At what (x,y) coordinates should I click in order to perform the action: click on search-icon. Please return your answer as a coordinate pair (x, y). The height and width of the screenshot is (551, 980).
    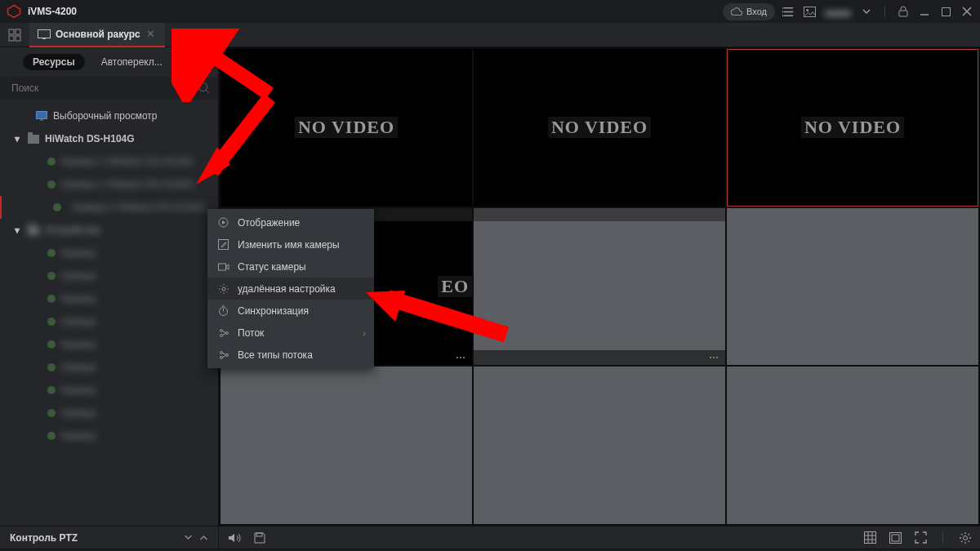
    Looking at the image, I should click on (204, 88).